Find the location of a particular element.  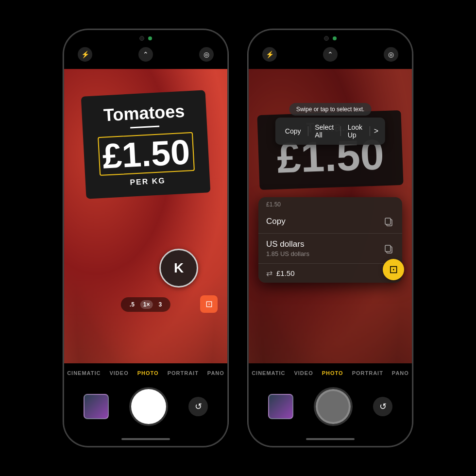

price-sign-left: Tomatoes £1.50 PER KG is located at coordinates (146, 144).